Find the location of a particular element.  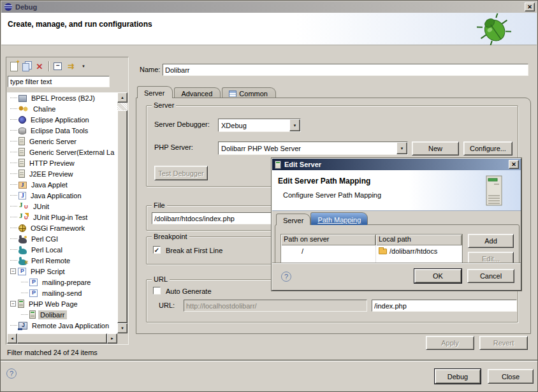

tree-item-eclipse-application: Eclipse Application is located at coordinates (62, 120).